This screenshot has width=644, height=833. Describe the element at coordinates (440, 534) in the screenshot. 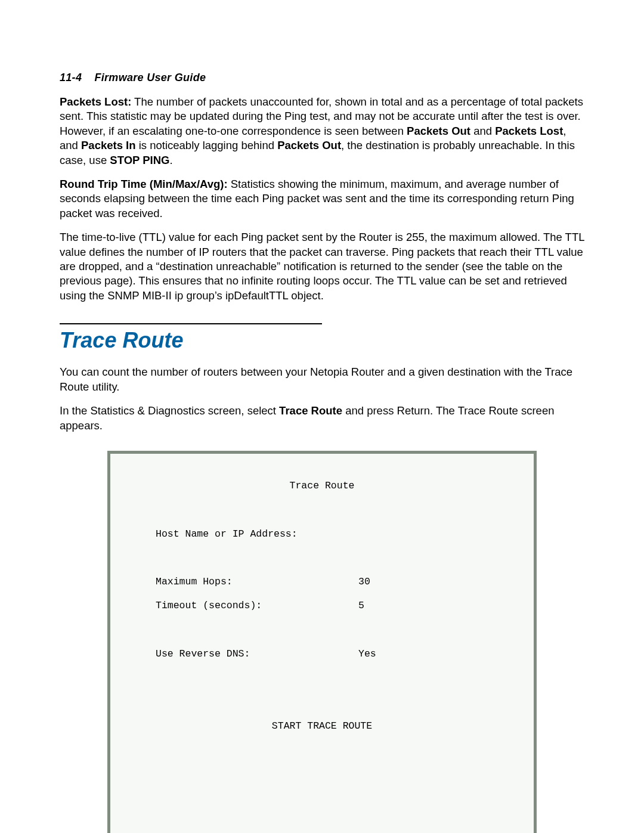

I see `field-host-value` at that location.